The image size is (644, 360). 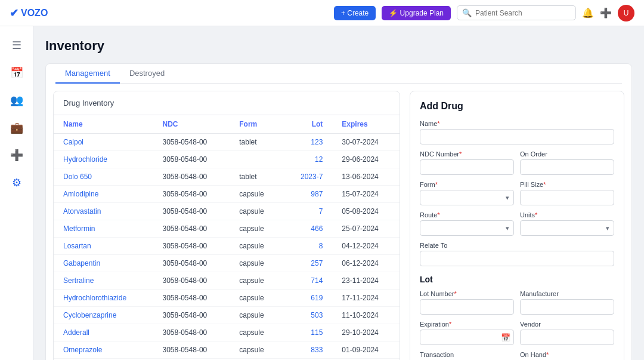 What do you see at coordinates (567, 337) in the screenshot?
I see `vendor-input` at bounding box center [567, 337].